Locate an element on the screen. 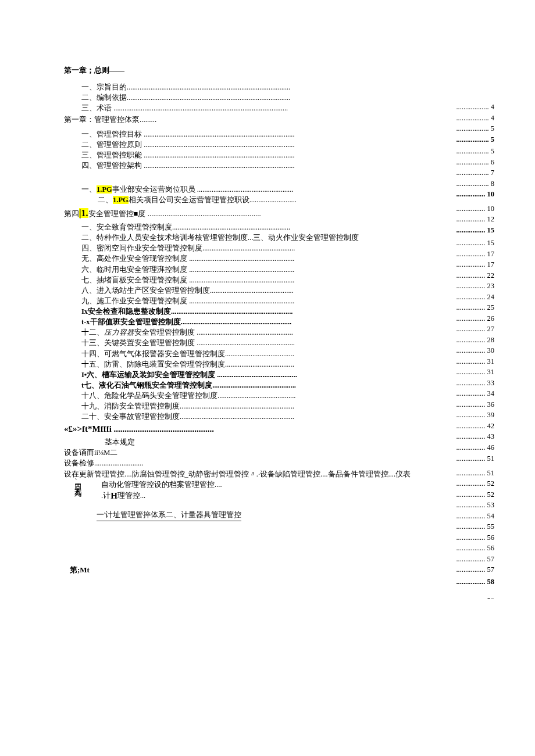 The image size is (535, 756). page-number: ................ 43 is located at coordinates (475, 437).